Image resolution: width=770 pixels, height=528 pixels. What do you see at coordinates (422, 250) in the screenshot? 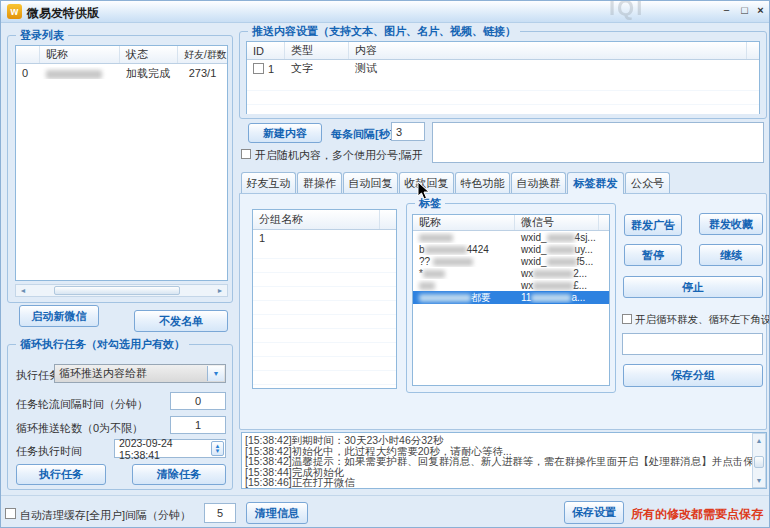
I see `nick-fragment: b` at bounding box center [422, 250].